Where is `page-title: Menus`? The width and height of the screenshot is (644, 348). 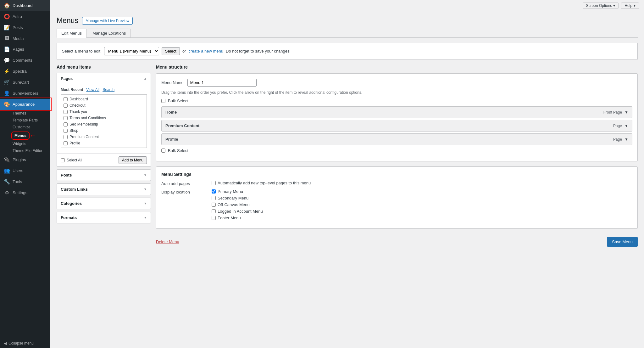 page-title: Menus is located at coordinates (67, 21).